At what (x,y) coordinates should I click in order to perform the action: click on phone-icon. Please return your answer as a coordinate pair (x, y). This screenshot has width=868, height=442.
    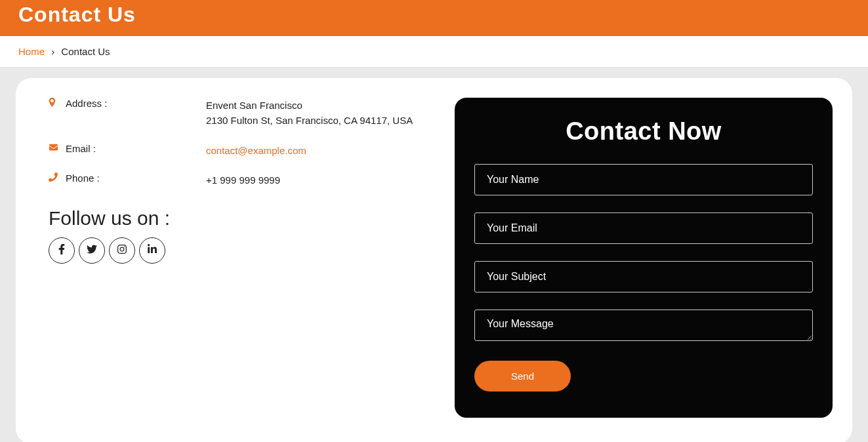
    Looking at the image, I should click on (57, 177).